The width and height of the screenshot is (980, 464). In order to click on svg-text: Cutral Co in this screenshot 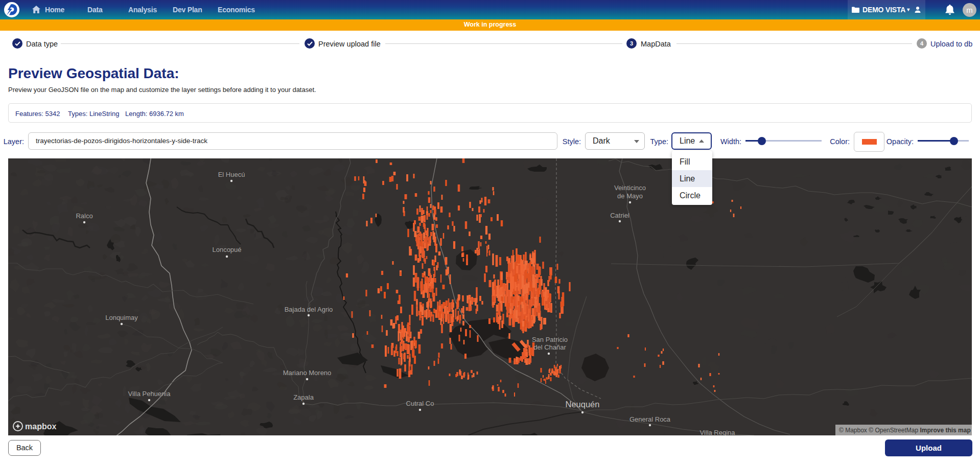, I will do `click(420, 404)`.